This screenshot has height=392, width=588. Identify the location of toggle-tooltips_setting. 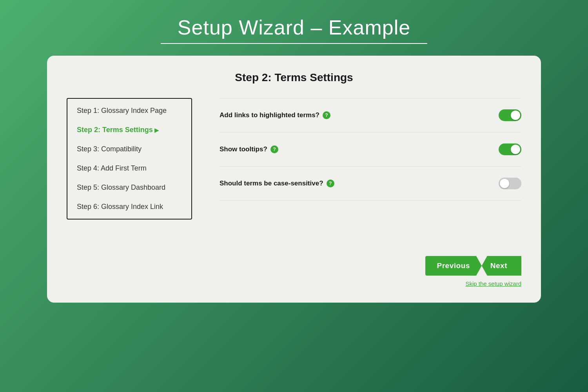
(510, 149).